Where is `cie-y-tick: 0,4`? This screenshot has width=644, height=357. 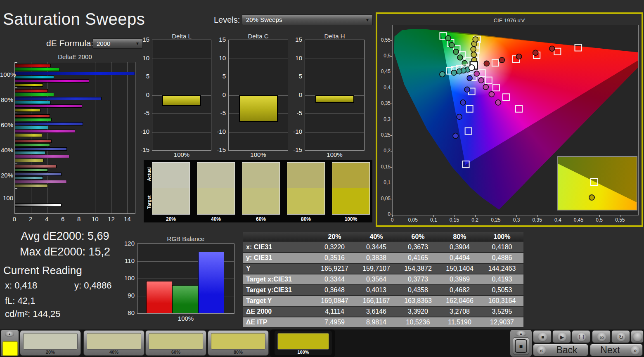
cie-y-tick: 0,4 is located at coordinates (383, 87).